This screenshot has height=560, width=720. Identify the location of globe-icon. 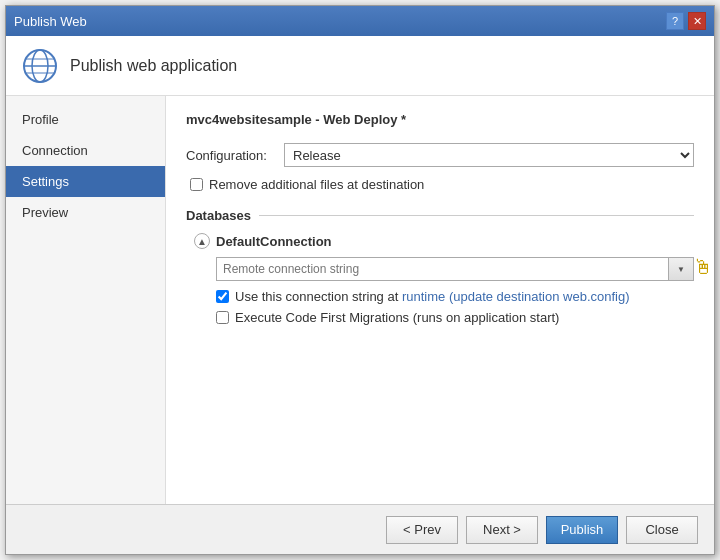
(40, 66).